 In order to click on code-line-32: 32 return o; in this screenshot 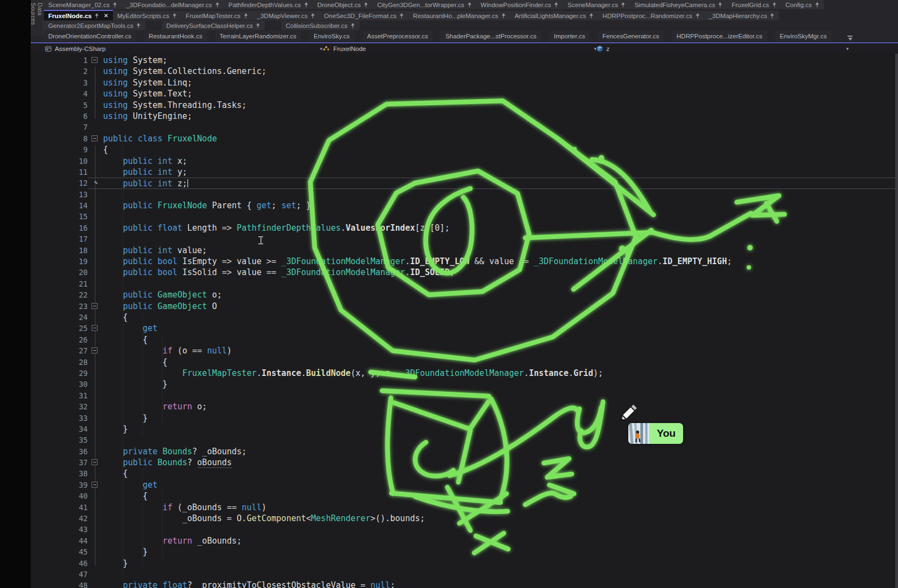, I will do `click(464, 407)`.